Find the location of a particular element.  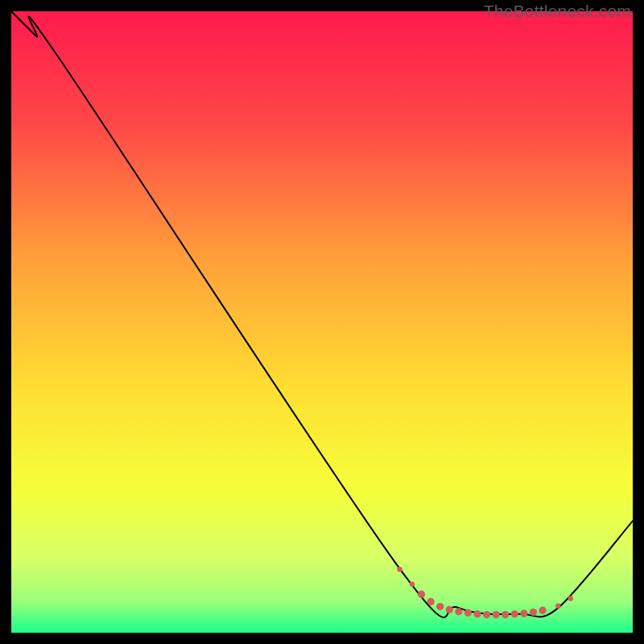

watermark-text: TheBottleneck.com is located at coordinates (557, 11).